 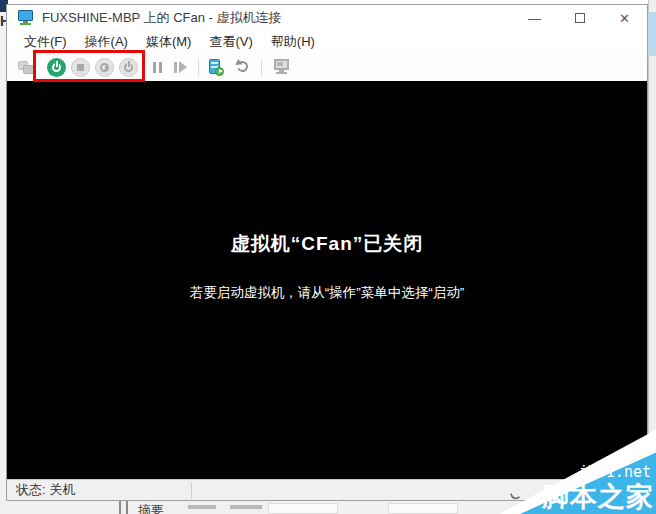 What do you see at coordinates (26, 67) in the screenshot?
I see `ctrl-alt-del-button` at bounding box center [26, 67].